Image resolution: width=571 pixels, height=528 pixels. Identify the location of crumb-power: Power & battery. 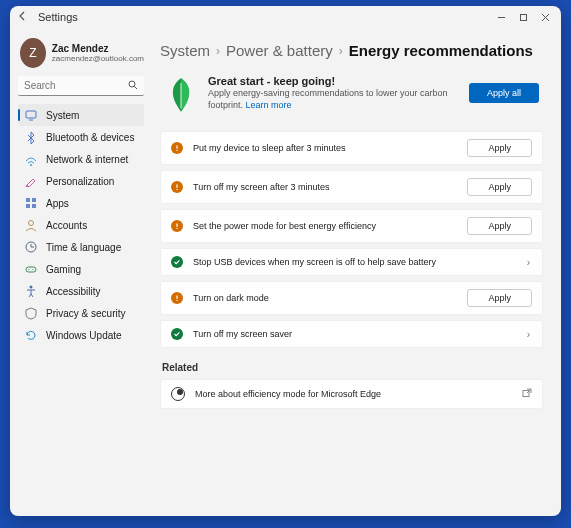
(280, 50).